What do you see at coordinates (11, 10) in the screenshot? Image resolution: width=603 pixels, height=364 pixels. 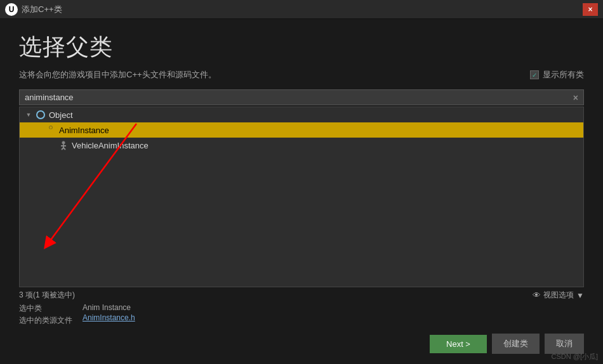 I see `ue-logo-icon: U` at bounding box center [11, 10].